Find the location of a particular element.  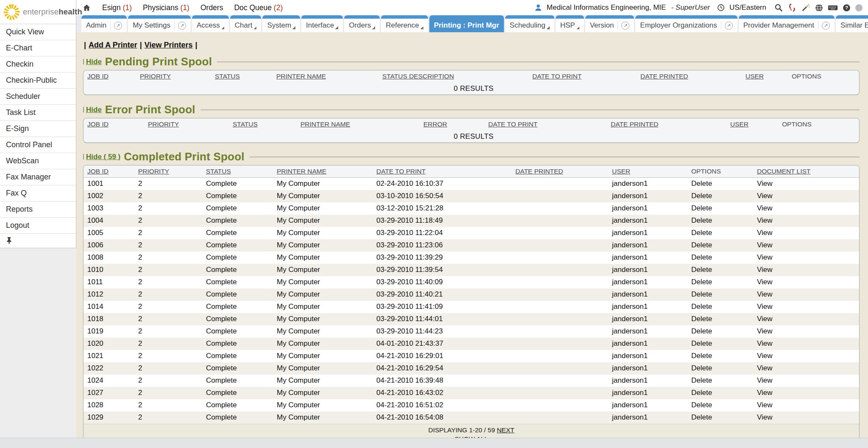

home-icon is located at coordinates (86, 8).